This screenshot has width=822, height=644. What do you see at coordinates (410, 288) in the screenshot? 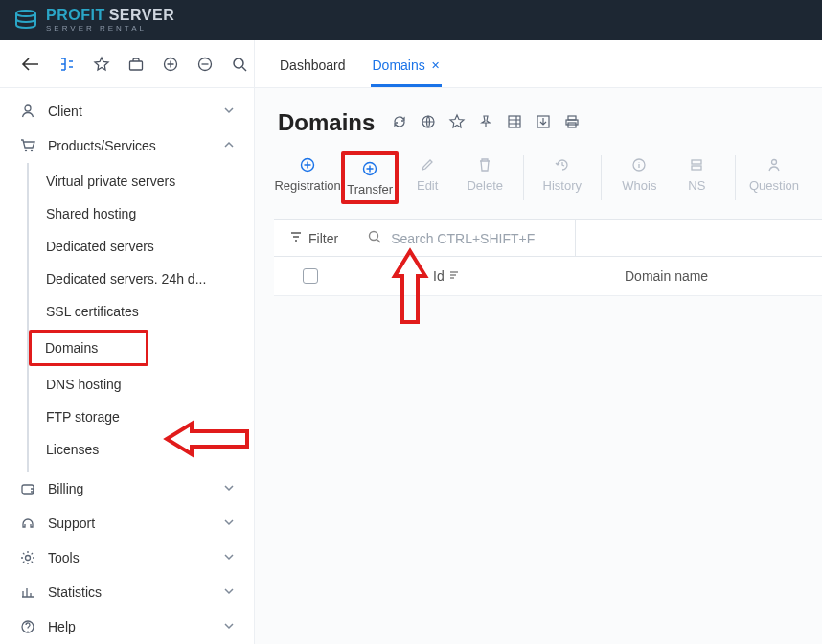
I see `annotation-arrow-transfer` at bounding box center [410, 288].